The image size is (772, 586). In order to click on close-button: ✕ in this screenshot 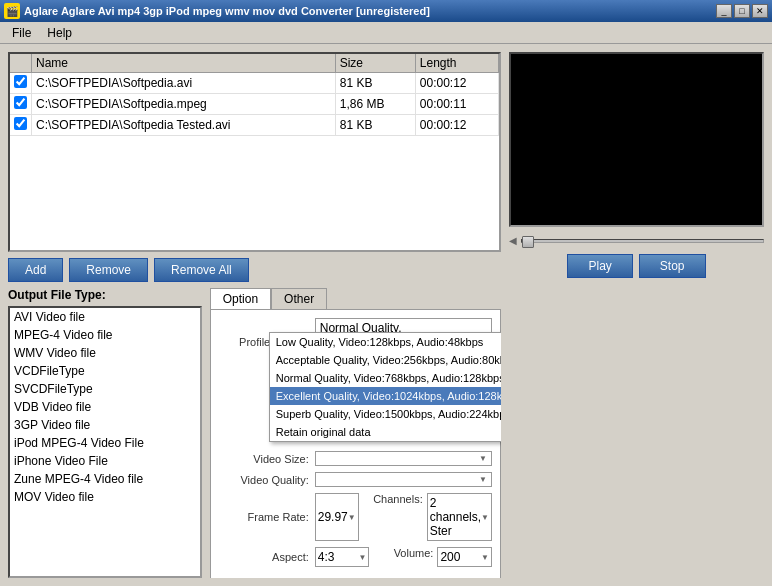, I will do `click(760, 11)`.